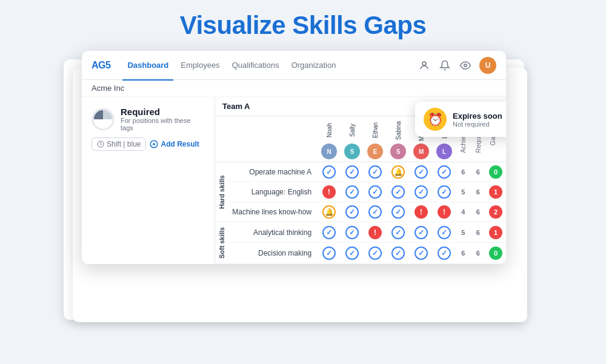 The image size is (606, 364). I want to click on status-cell-0: 🔔, so click(329, 212).